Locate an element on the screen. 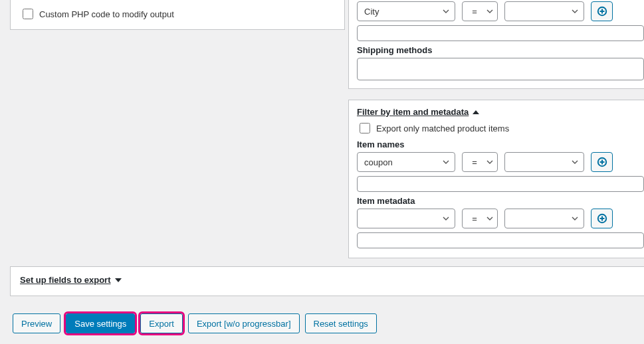 Image resolution: width=644 pixels, height=344 pixels. item-metadata-rules-list is located at coordinates (500, 240).